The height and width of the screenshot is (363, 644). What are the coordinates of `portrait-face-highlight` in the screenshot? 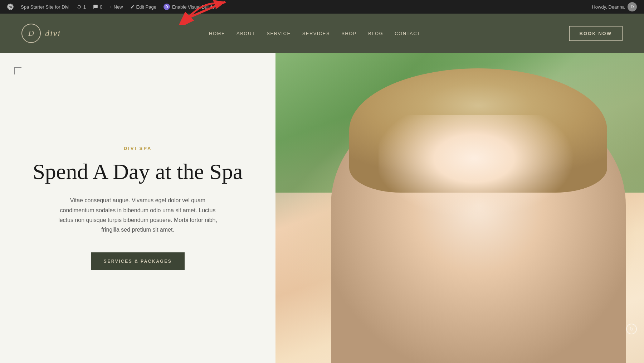 It's located at (478, 169).